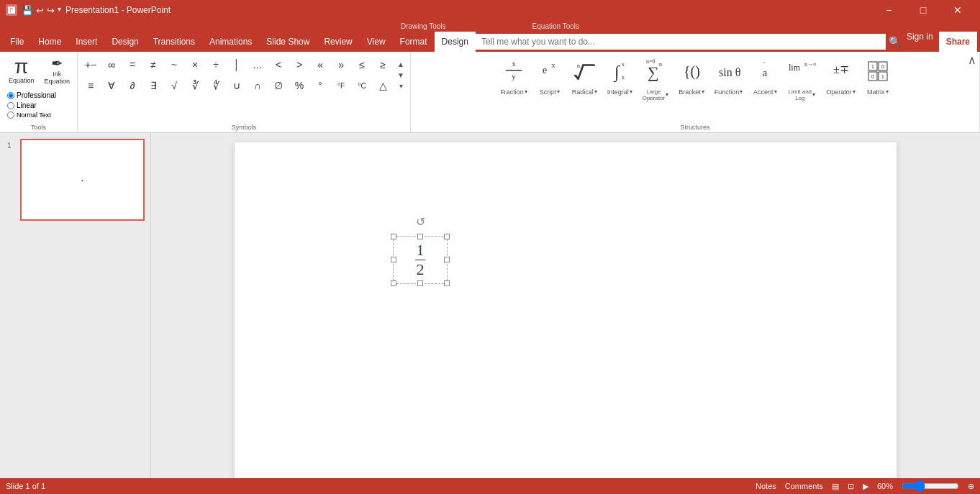 The height and width of the screenshot is (494, 980). Describe the element at coordinates (514, 76) in the screenshot. I see `fraction-button: x y Fraction ▾` at that location.